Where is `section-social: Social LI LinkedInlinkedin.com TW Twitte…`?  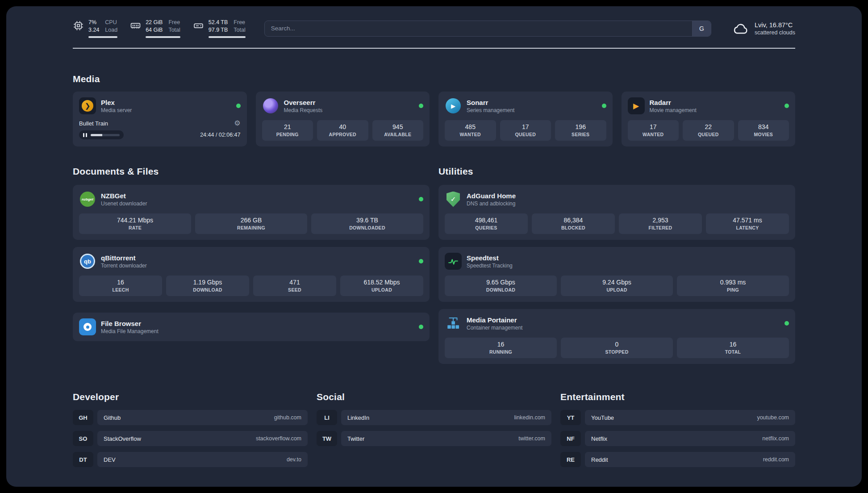
section-social: Social LI LinkedInlinkedin.com TW Twitte… is located at coordinates (434, 430).